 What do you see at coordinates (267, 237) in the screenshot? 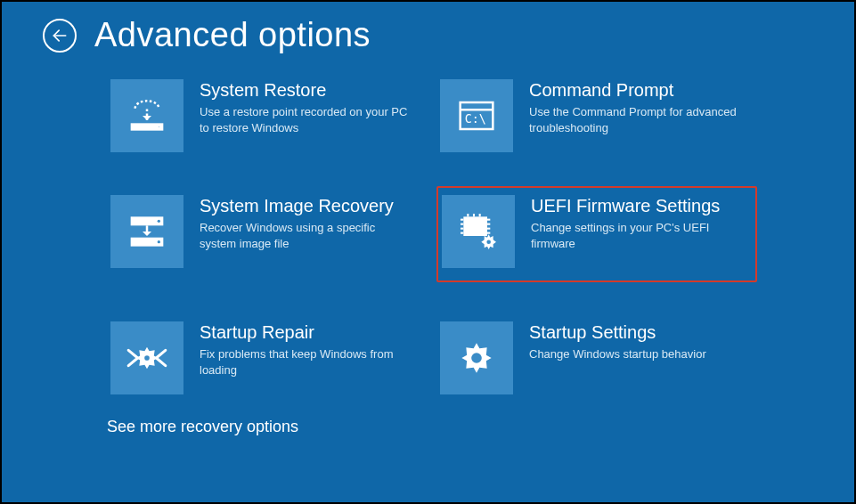
I see `tile-system-image-recovery: System Image Recovery Recover Windows us…` at bounding box center [267, 237].